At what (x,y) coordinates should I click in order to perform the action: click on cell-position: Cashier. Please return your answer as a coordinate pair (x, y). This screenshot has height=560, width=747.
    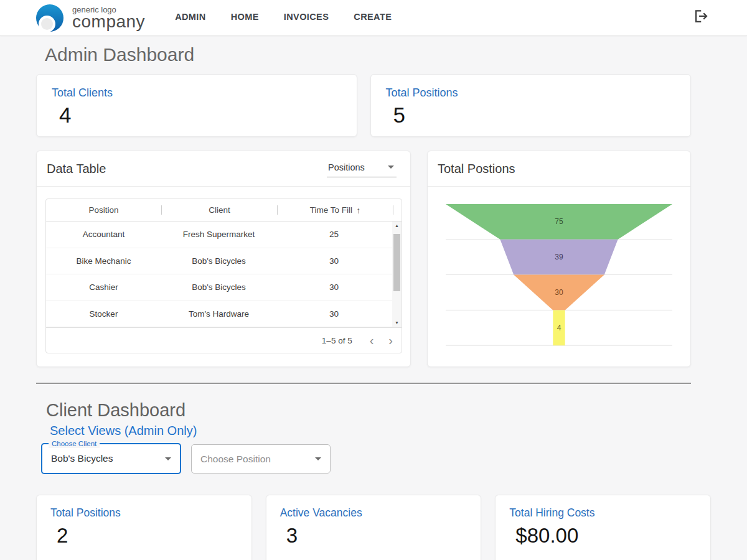
    Looking at the image, I should click on (103, 287).